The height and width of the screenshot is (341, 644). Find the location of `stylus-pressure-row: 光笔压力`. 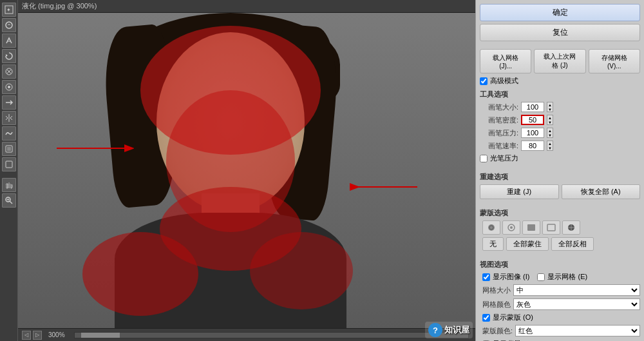

stylus-pressure-row: 光笔压力 is located at coordinates (560, 159).